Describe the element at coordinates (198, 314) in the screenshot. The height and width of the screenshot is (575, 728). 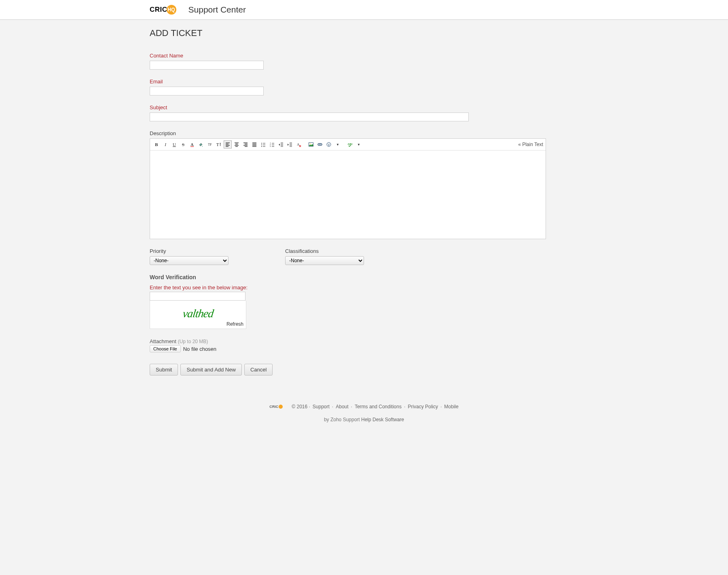
I see `captcha-text: valthed` at that location.